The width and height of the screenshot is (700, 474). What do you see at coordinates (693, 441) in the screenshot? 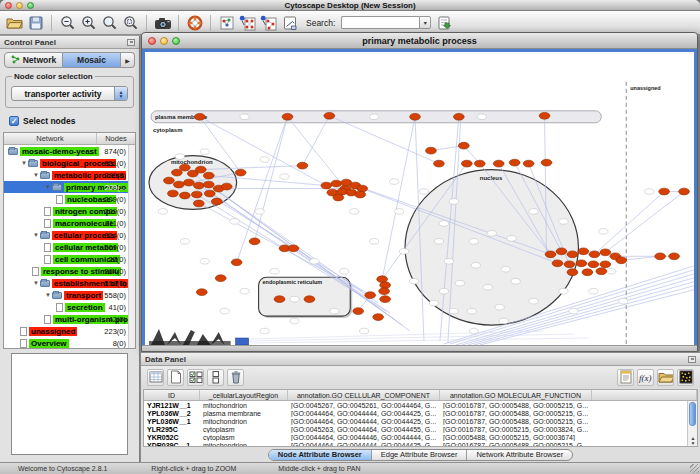
I see `scrollbar-arrows-icon: ▲▼` at bounding box center [693, 441].